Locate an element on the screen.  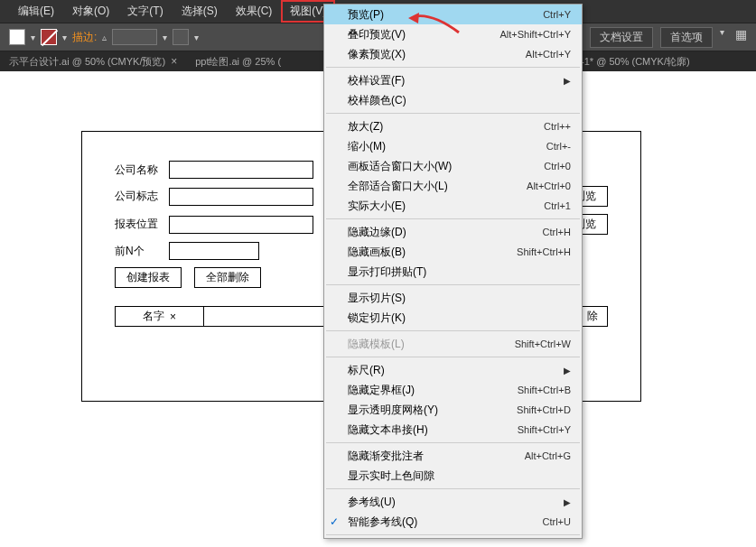
delete-all-button: 全部删除 is located at coordinates (228, 278).